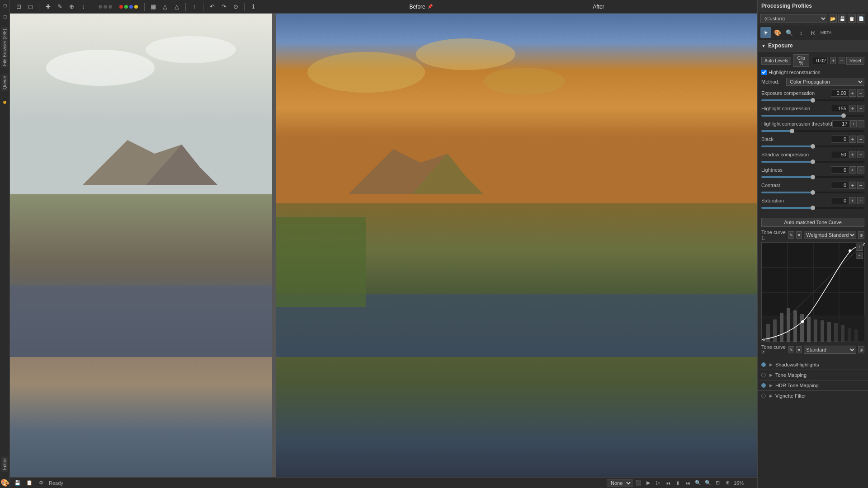 The width and height of the screenshot is (868, 488). Describe the element at coordinates (813, 385) in the screenshot. I see `hdr-mapping-header: ▶ HDR Tone Mapping` at that location.